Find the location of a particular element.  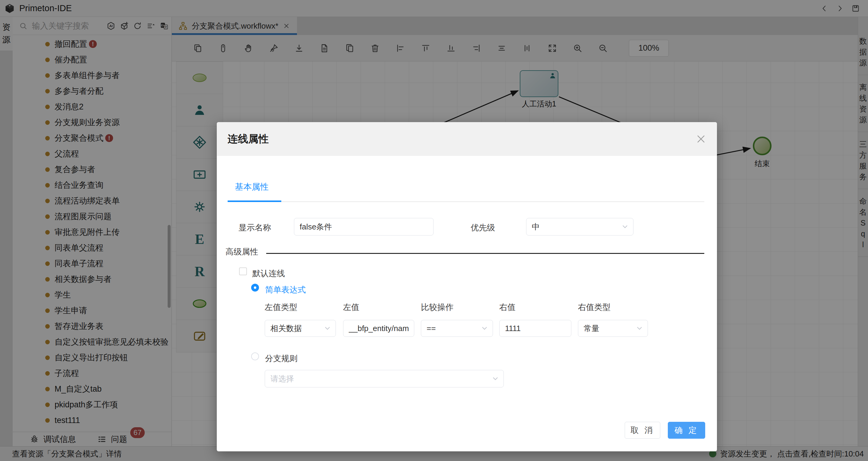

branch-rule-radio is located at coordinates (255, 357).